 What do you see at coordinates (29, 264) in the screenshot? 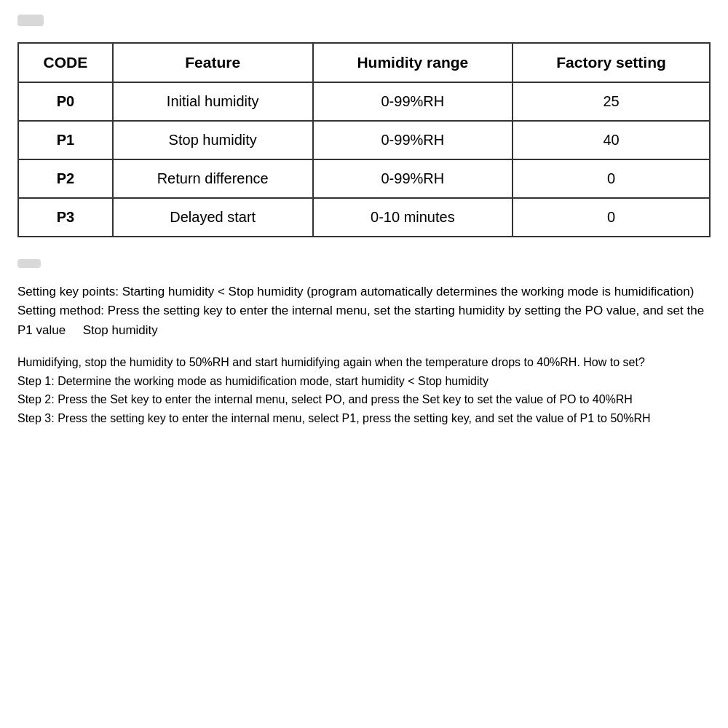
I see `section2-title` at bounding box center [29, 264].